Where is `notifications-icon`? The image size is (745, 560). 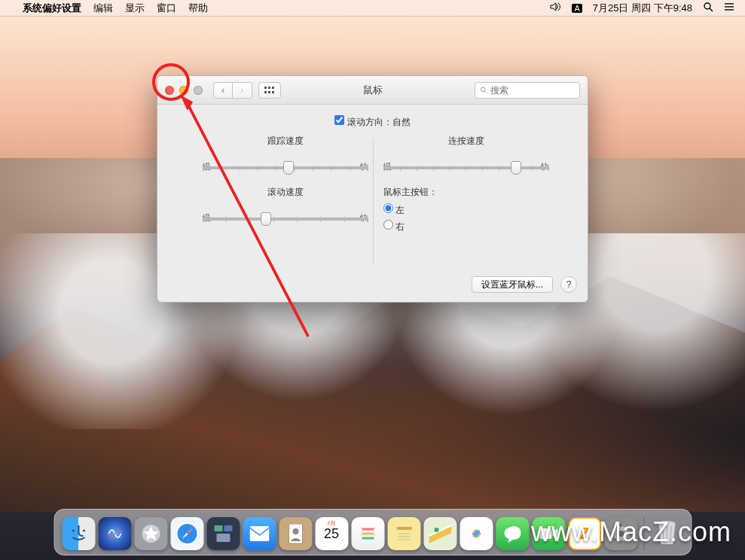 notifications-icon is located at coordinates (729, 8).